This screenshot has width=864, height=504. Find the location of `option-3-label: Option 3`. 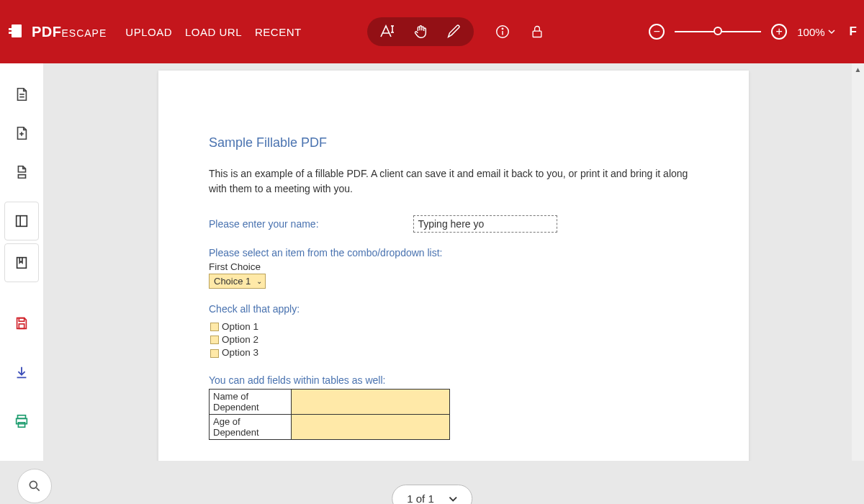

option-3-label: Option 3 is located at coordinates (240, 353).